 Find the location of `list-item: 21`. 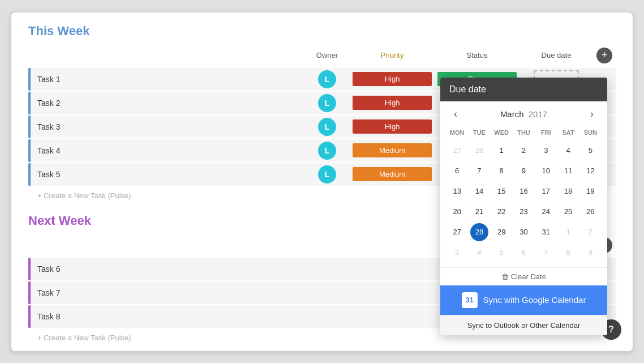

list-item: 21 is located at coordinates (479, 212).